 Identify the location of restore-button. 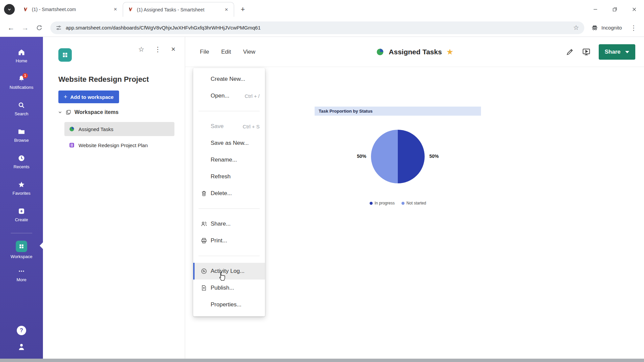
(615, 9).